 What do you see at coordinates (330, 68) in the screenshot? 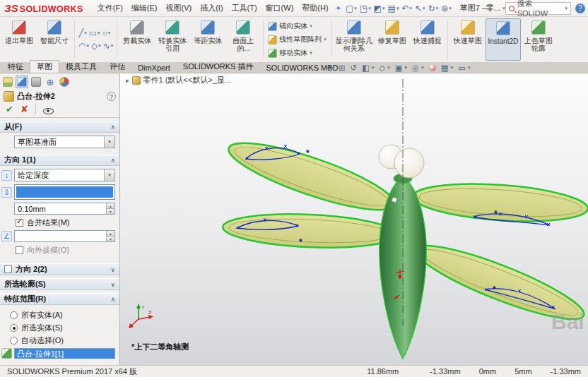
I see `zoom-fit-icon: ⊕` at bounding box center [330, 68].